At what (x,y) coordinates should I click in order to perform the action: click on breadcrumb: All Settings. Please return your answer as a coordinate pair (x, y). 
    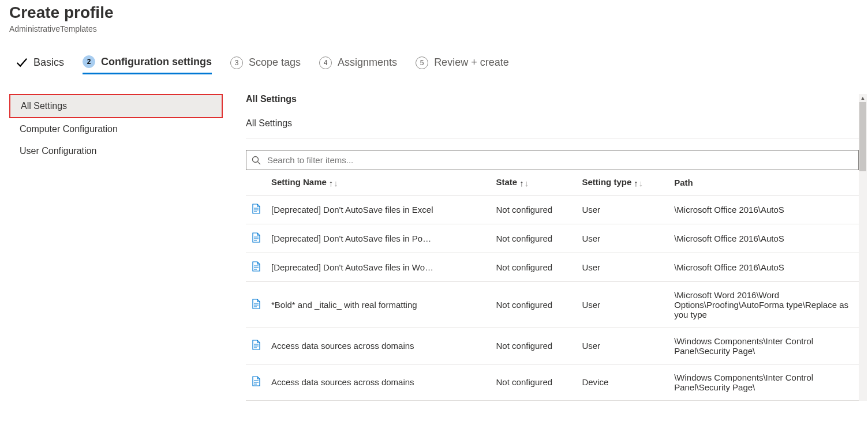
    Looking at the image, I should click on (552, 127).